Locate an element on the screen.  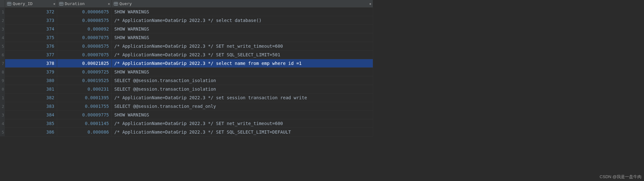
table-row: 03810.000231SELECT @@session.transaction… is located at coordinates (187, 89).